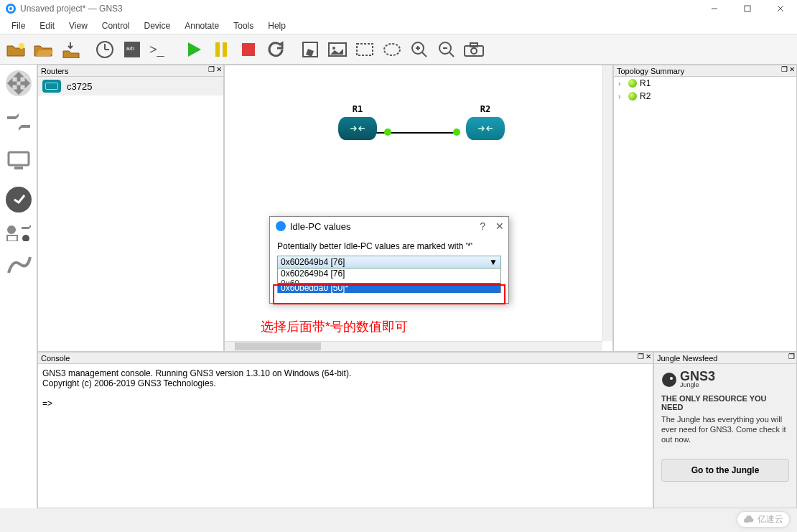 This screenshot has width=797, height=532. I want to click on annotation-highlight-box, so click(389, 294).